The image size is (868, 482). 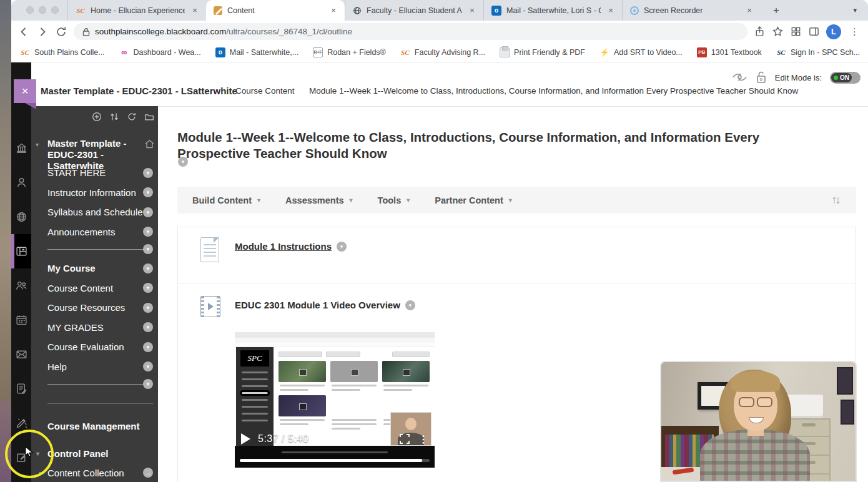 What do you see at coordinates (62, 52) in the screenshot?
I see `bookmark-south-plains: SC South Plains Colle...` at bounding box center [62, 52].